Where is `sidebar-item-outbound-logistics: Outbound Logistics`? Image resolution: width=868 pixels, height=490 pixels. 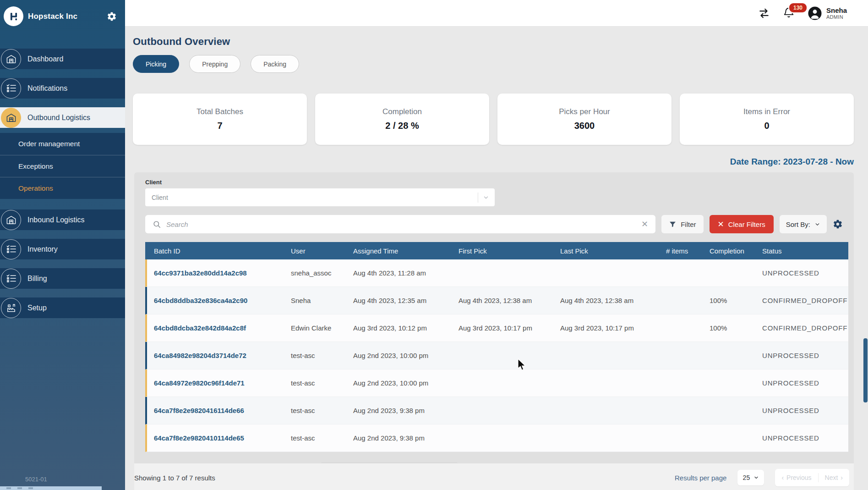
sidebar-item-outbound-logistics: Outbound Logistics is located at coordinates (62, 117).